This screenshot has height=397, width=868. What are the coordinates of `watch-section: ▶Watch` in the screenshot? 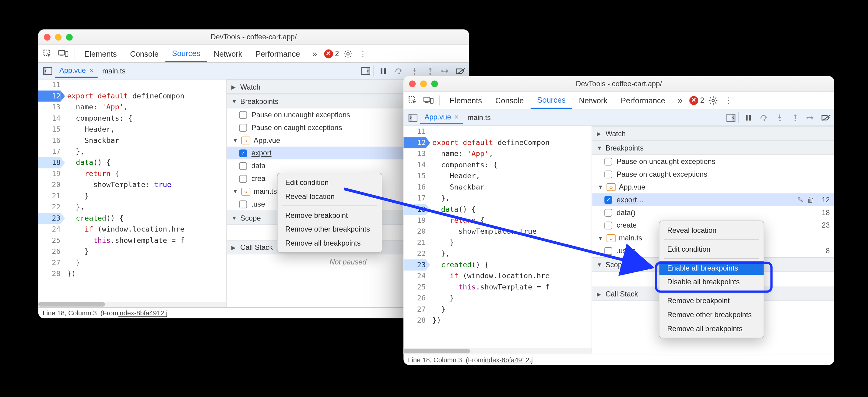 It's located at (713, 133).